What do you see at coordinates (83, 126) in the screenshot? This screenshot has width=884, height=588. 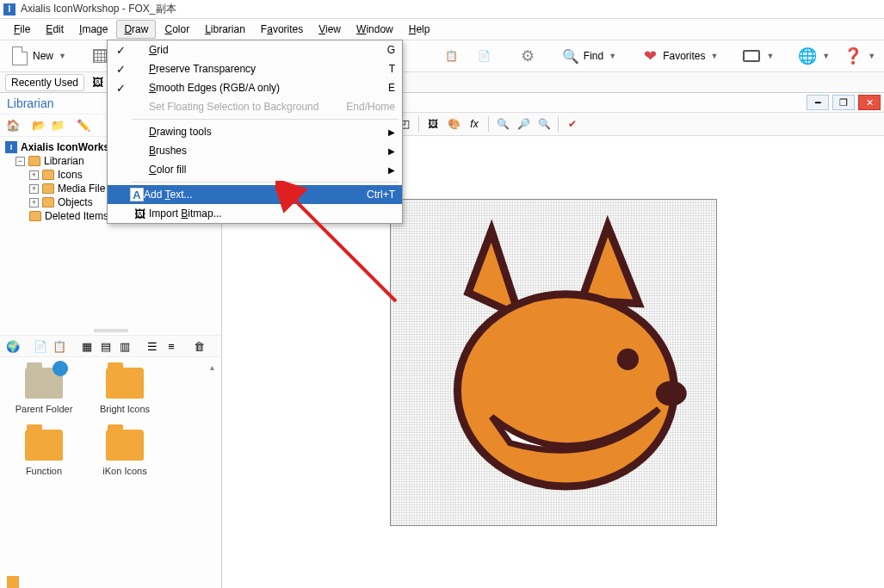 I see `pencil-icon: ✏️` at bounding box center [83, 126].